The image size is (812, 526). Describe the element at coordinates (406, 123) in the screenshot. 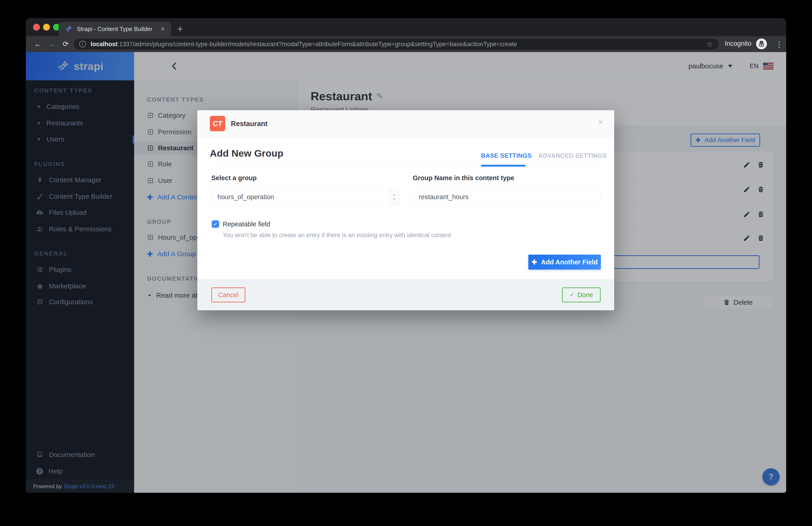

I see `modal-header: CT Restaurant ✕` at that location.